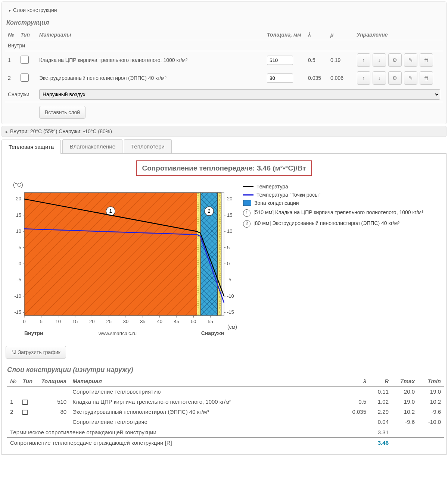  Describe the element at coordinates (193, 322) in the screenshot. I see `svg-text: 50` at that location.